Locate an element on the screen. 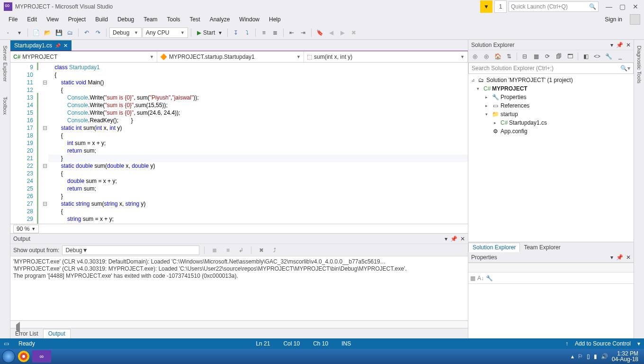 This screenshot has width=644, height=364. menu-edit: Edit is located at coordinates (32, 19).